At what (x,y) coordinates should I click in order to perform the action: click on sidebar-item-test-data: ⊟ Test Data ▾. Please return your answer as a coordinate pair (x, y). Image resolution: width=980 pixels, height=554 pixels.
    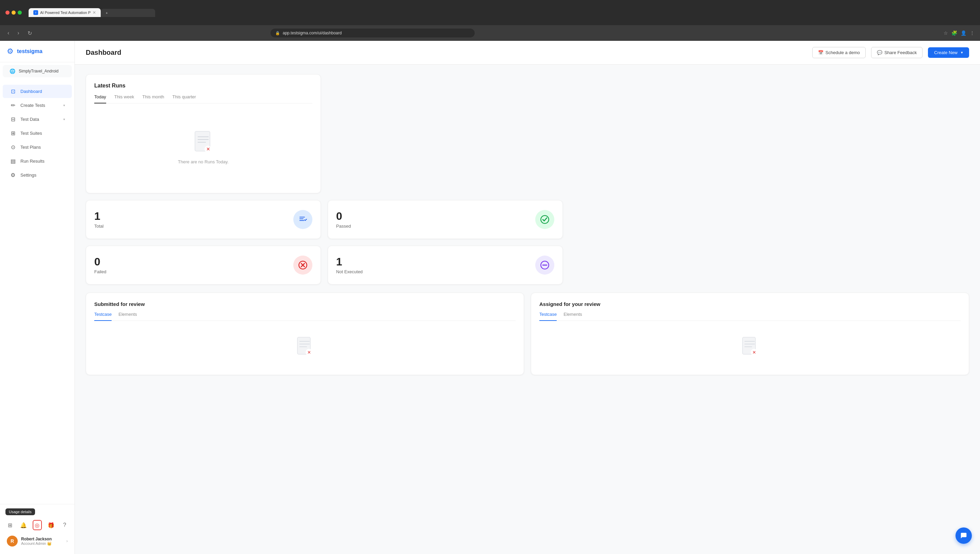
    Looking at the image, I should click on (37, 119).